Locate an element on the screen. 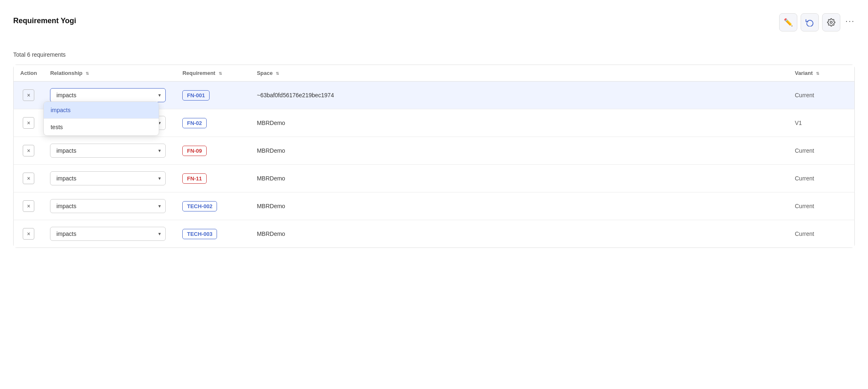  requirement-cell: TECH-003 is located at coordinates (213, 234).